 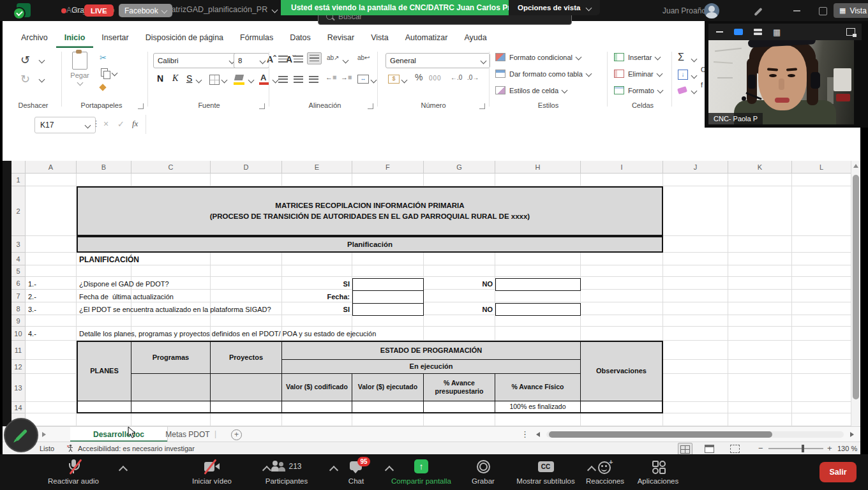 I want to click on audio-options-icon, so click(x=123, y=470).